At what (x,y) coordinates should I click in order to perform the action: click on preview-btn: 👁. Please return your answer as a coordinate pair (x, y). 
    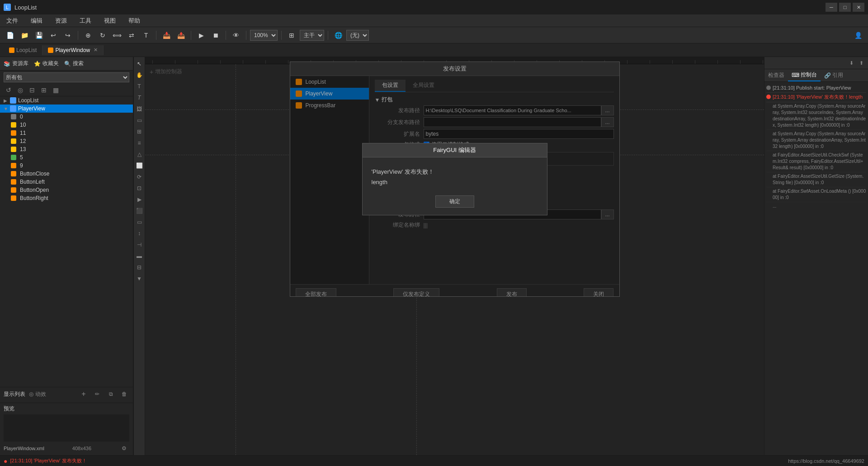
    Looking at the image, I should click on (236, 35).